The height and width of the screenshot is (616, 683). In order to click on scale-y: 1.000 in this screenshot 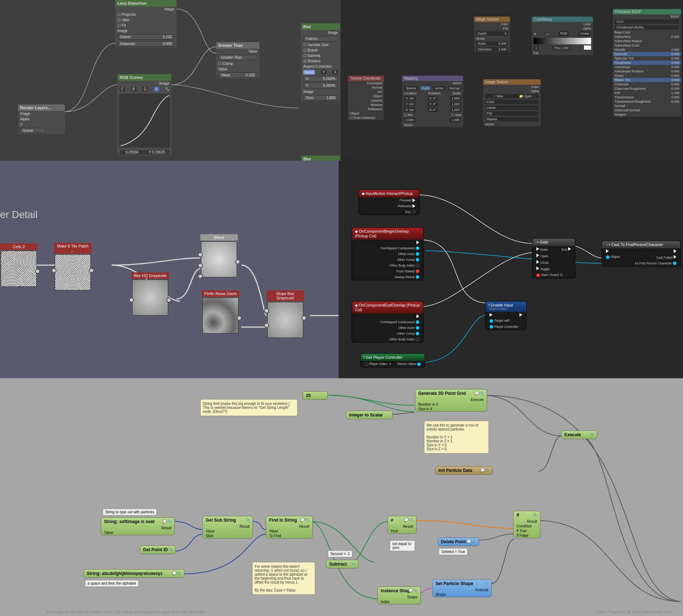, I will do `click(455, 104)`.